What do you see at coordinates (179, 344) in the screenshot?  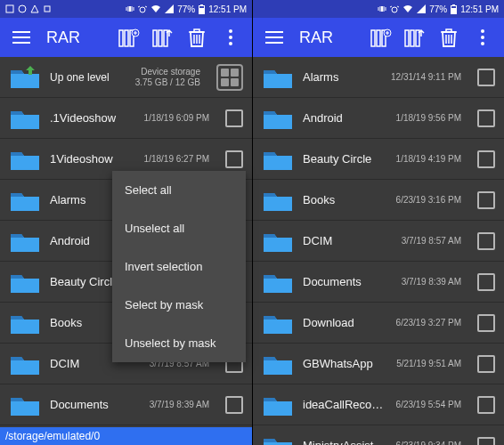 I see `menu-unselect-by-mask: Unselect by mask` at bounding box center [179, 344].